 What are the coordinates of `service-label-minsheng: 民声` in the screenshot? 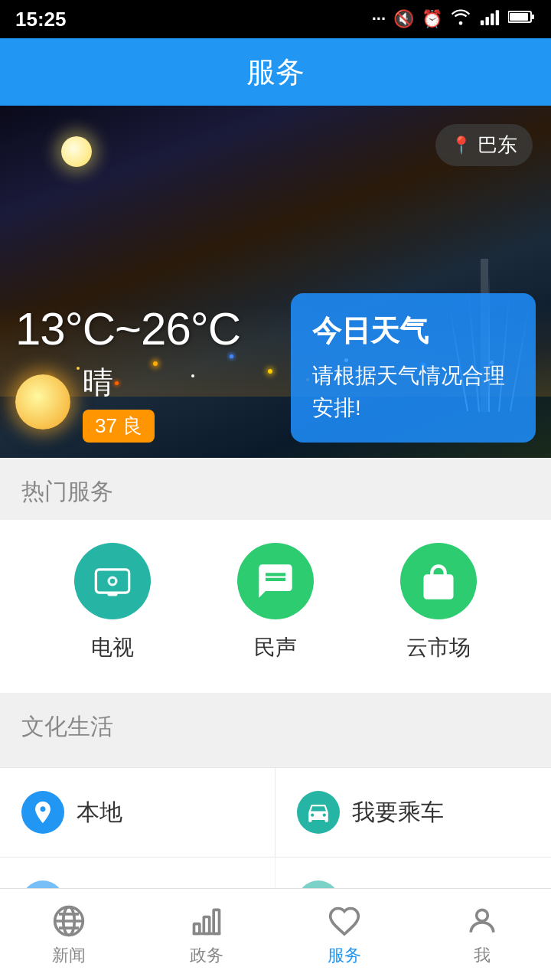 It's located at (276, 648).